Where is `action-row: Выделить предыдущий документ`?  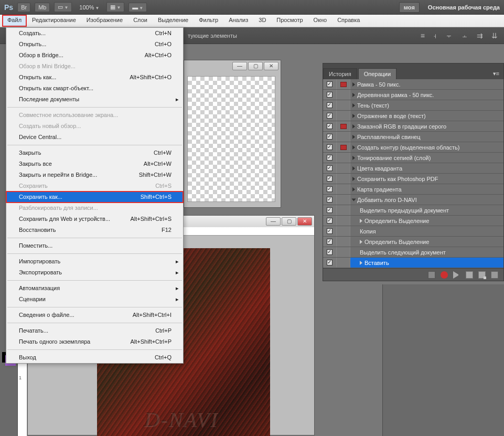
action-row: Выделить предыдущий документ is located at coordinates (413, 210).